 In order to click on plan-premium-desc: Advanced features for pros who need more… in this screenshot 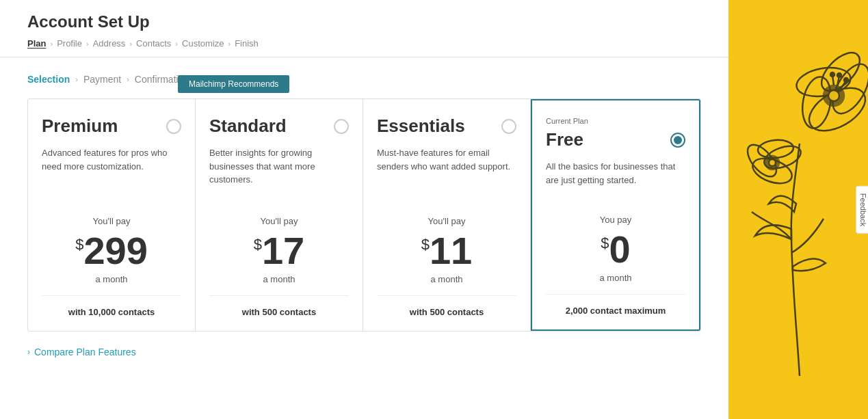, I will do `click(111, 174)`.